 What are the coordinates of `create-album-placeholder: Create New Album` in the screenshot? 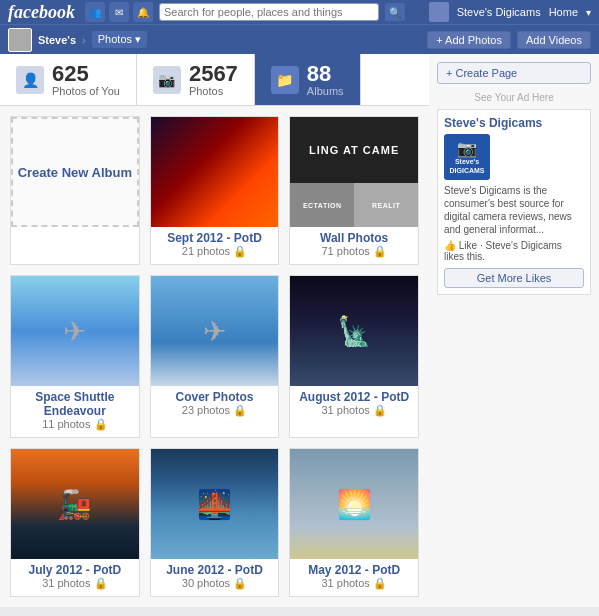 It's located at (75, 172).